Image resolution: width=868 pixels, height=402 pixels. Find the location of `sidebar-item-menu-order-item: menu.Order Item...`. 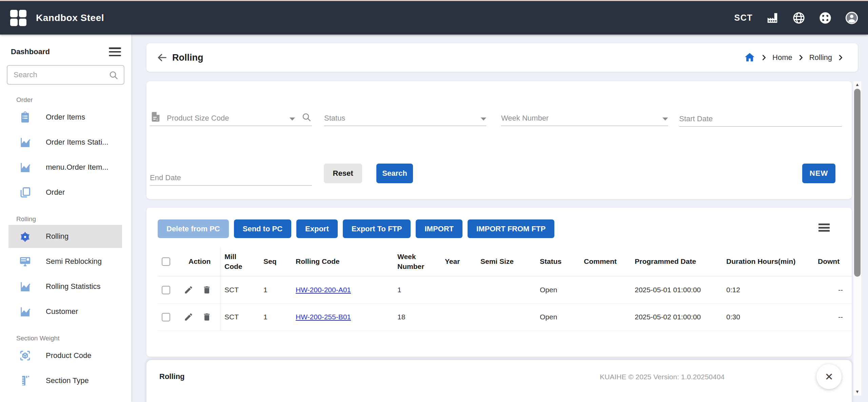

sidebar-item-menu-order-item: menu.Order Item... is located at coordinates (66, 167).